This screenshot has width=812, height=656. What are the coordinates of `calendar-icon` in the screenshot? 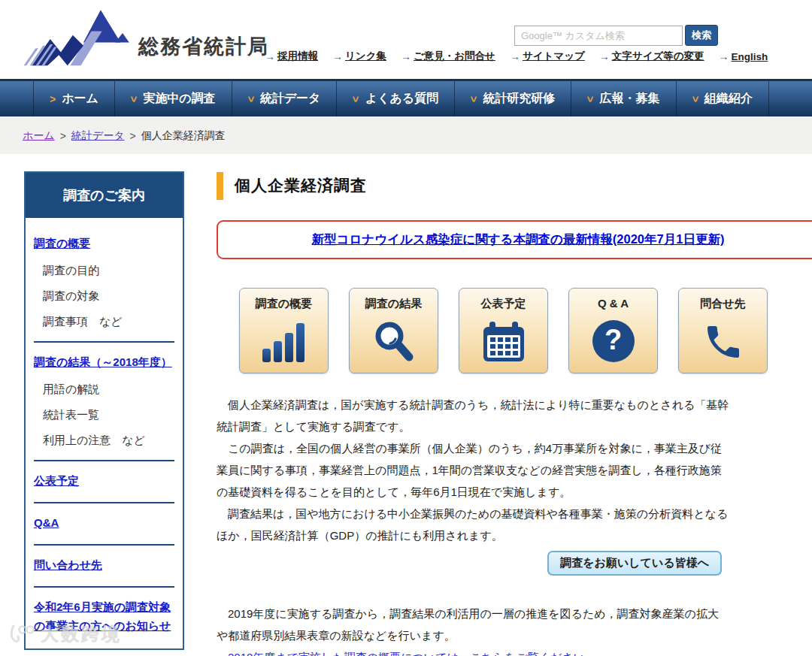 It's located at (504, 342).